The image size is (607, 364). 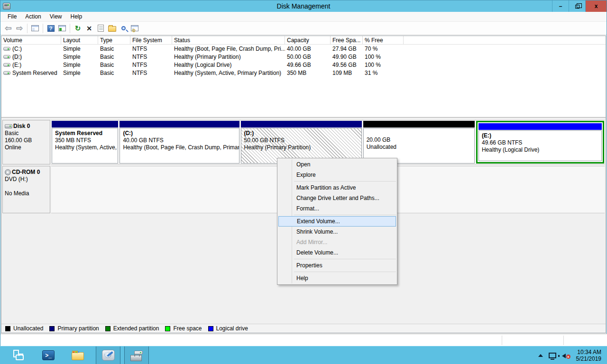 I want to click on taskbar-disk-tool-button, so click(x=108, y=355).